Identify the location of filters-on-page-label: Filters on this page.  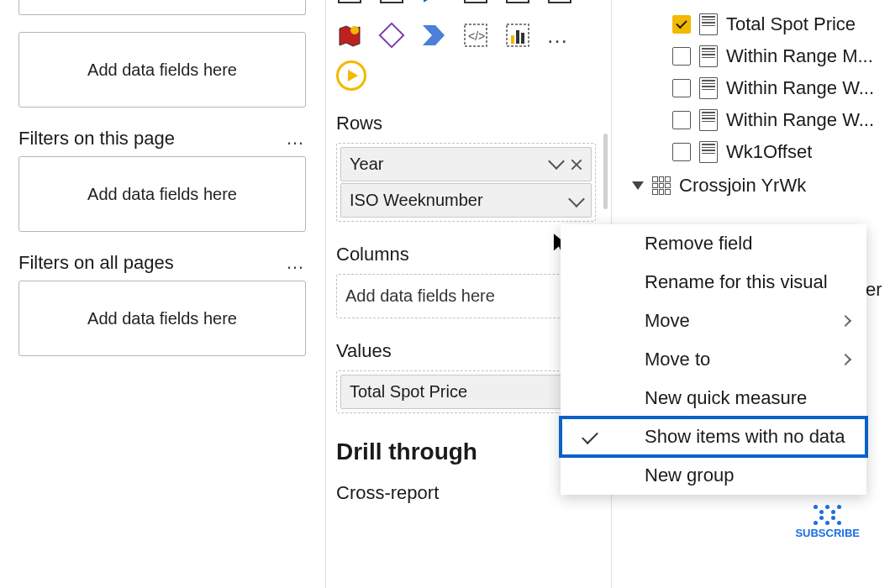
(97, 139).